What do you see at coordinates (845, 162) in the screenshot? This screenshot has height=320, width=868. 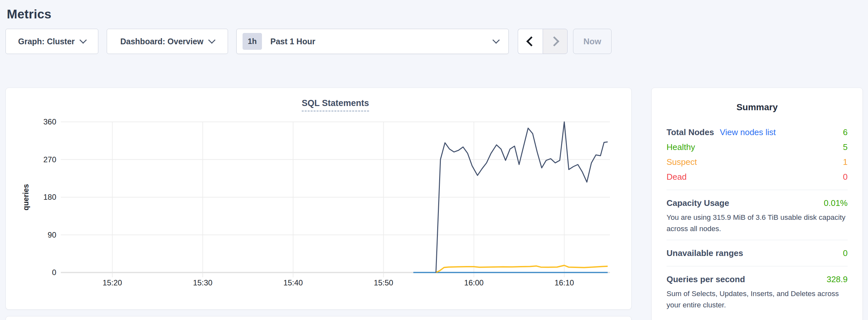 I see `suspect-value: 1` at bounding box center [845, 162].